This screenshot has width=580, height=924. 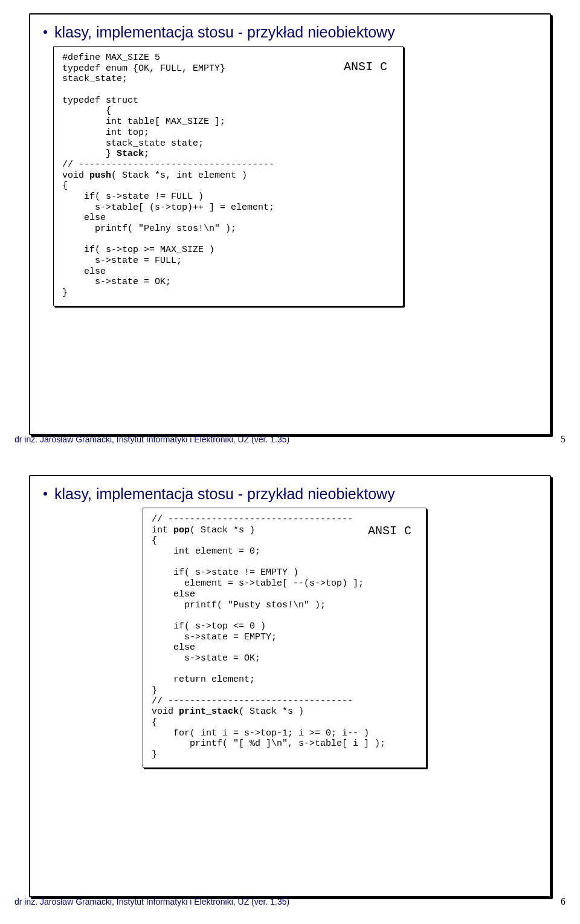 I want to click on code-line: #define MAX_SIZE 5, so click(x=111, y=58).